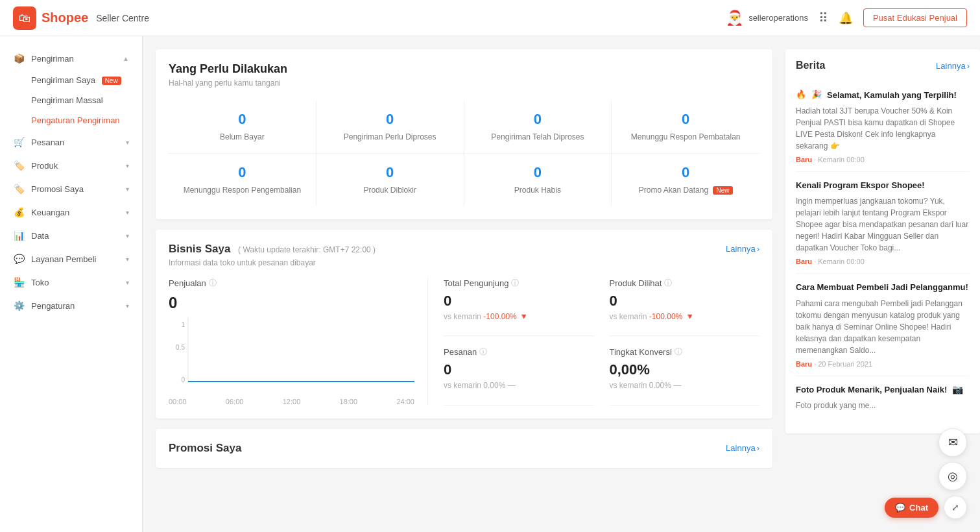  Describe the element at coordinates (953, 442) in the screenshot. I see `message-float-button: ✉` at that location.